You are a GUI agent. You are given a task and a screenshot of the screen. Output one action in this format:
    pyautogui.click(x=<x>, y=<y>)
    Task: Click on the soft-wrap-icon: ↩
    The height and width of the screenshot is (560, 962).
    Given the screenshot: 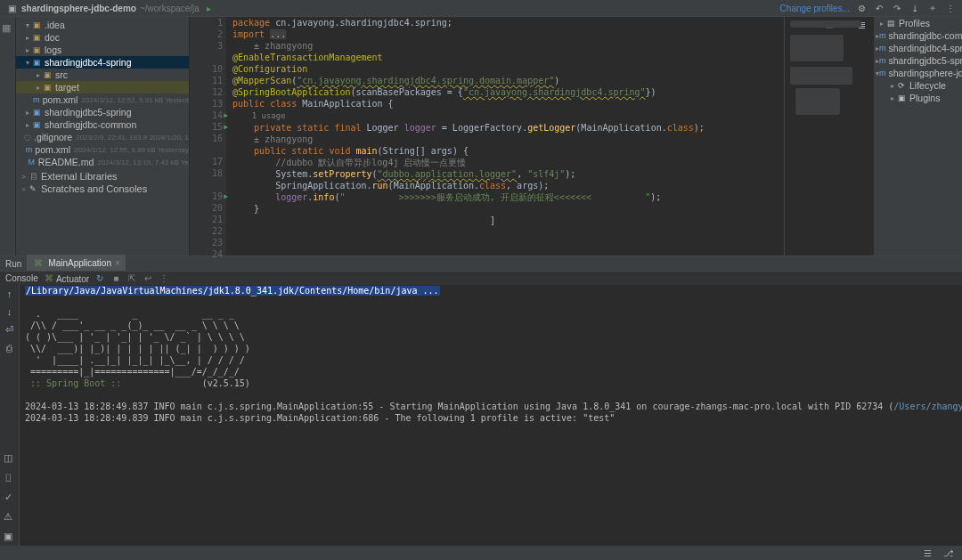 What is the action you would take?
    pyautogui.click(x=148, y=279)
    